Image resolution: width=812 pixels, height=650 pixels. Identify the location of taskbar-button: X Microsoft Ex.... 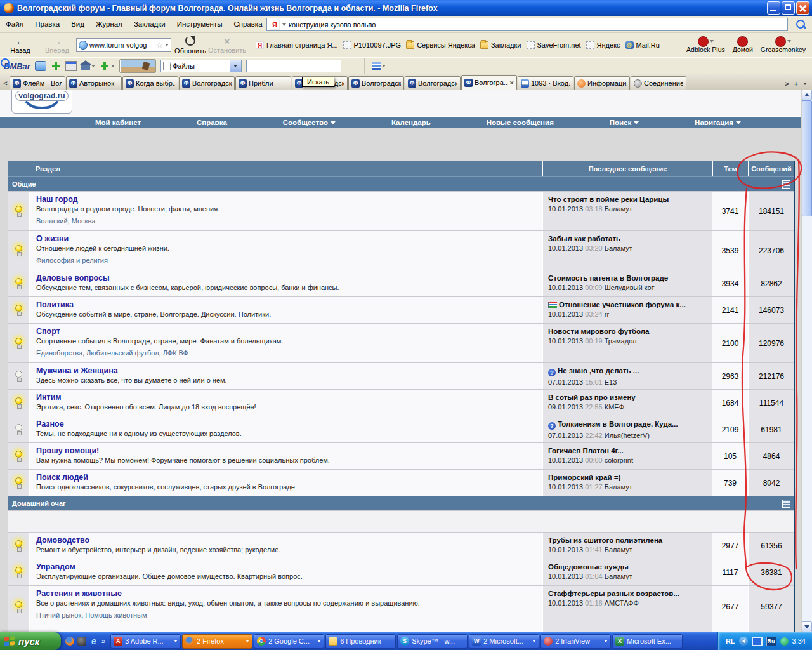
(647, 641).